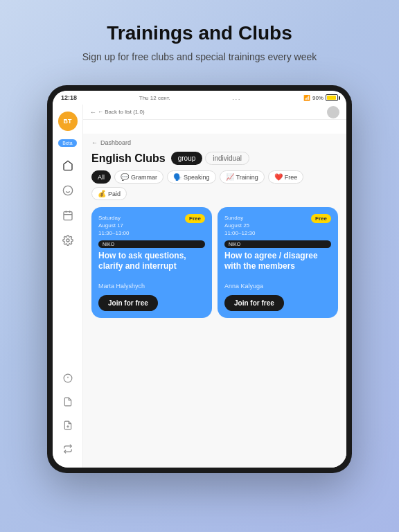 The width and height of the screenshot is (399, 532). Describe the element at coordinates (152, 226) in the screenshot. I see `card-1-header: Saturday August 17 11:30–13:00 Free` at that location.